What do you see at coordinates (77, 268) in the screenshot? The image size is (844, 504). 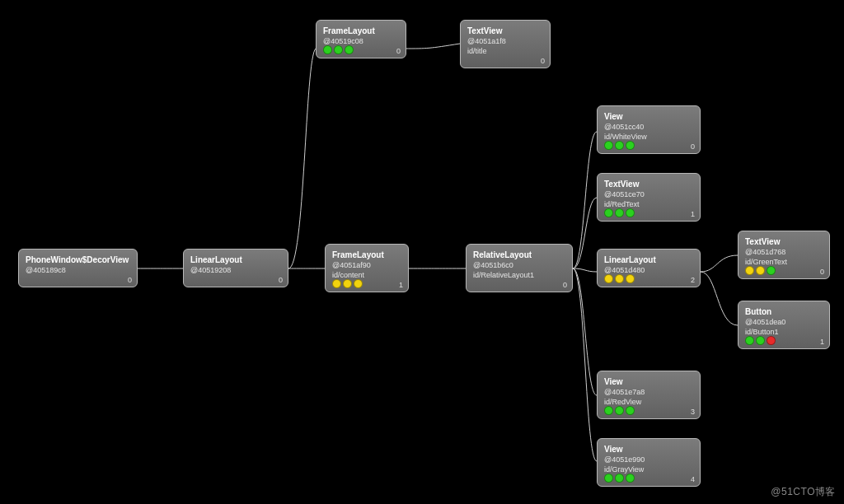 I see `node-decorview: PhoneWindow$DecorView @405189c8 0` at bounding box center [77, 268].